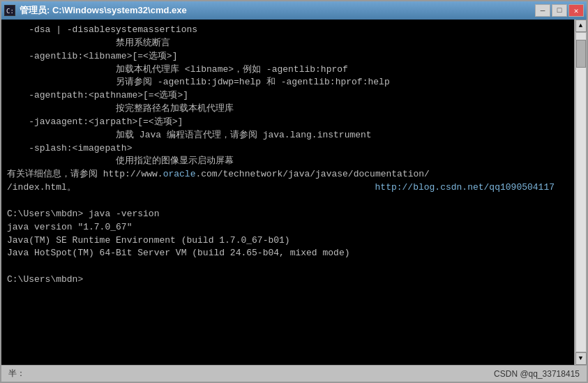  What do you see at coordinates (10, 10) in the screenshot?
I see `cmd-icon: C:` at bounding box center [10, 10].